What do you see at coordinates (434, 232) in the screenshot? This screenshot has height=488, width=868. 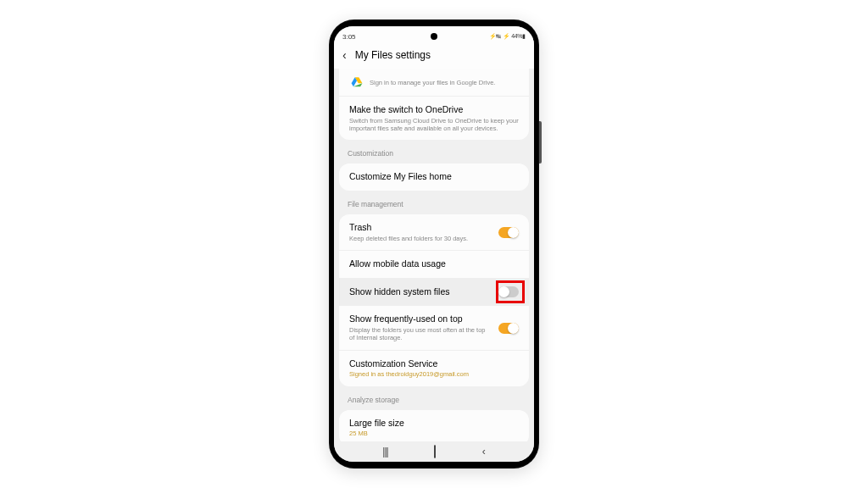 I see `row-trash: Trash Keep deleted files and folders for…` at bounding box center [434, 232].